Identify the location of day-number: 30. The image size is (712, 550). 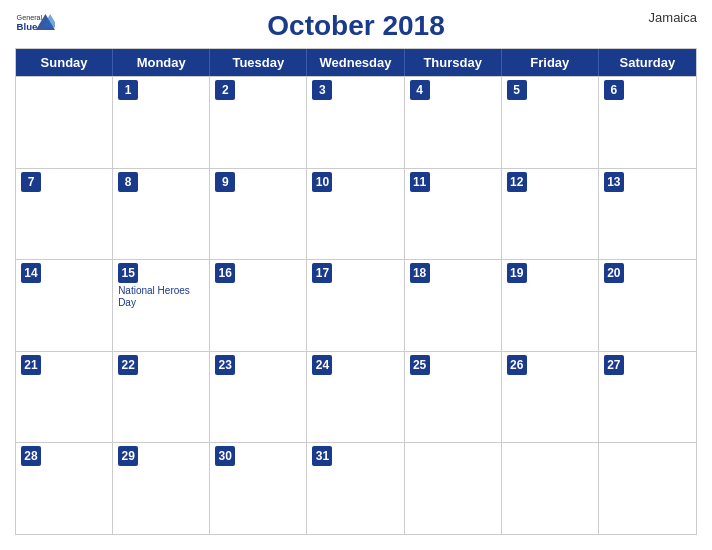
(225, 456).